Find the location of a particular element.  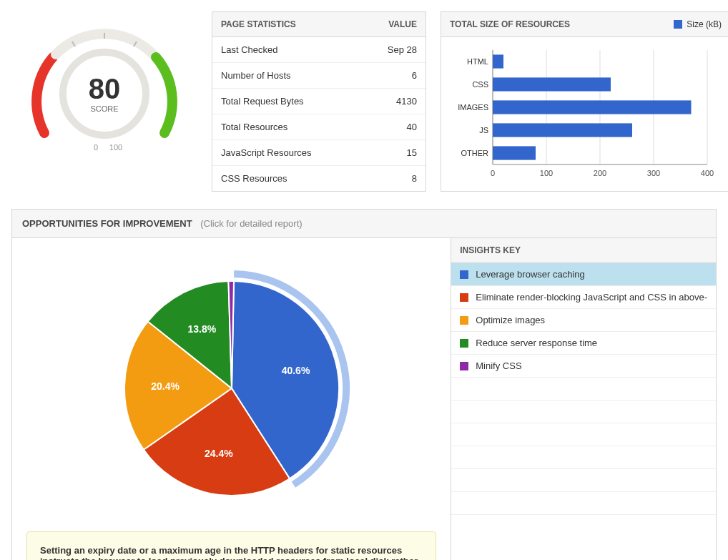

improve-header: OPPORTUNITIES FOR IMPROVEMENT is located at coordinates (107, 223).